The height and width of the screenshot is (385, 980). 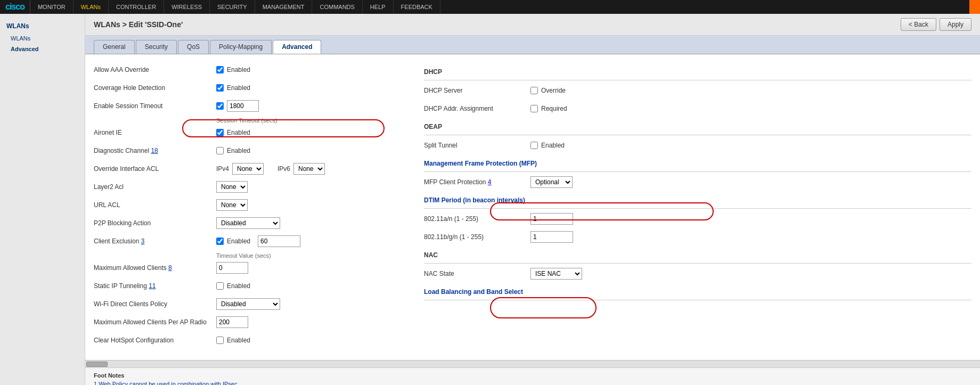 I want to click on static-ip-checkbox, so click(x=220, y=286).